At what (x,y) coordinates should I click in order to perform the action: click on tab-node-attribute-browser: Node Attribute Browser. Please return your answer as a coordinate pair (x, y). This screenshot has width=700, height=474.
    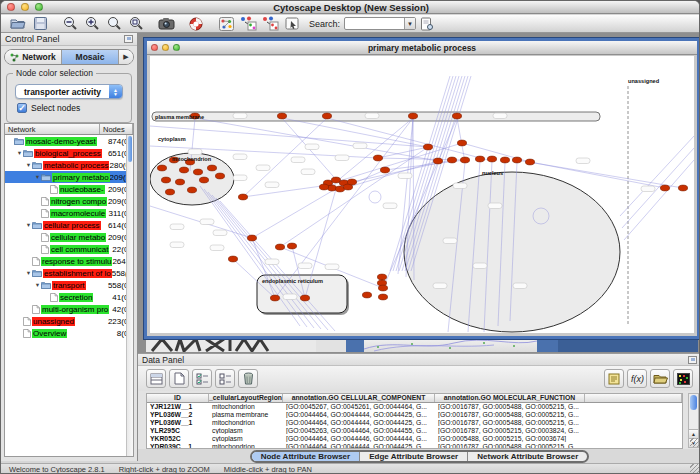
    Looking at the image, I should click on (306, 456).